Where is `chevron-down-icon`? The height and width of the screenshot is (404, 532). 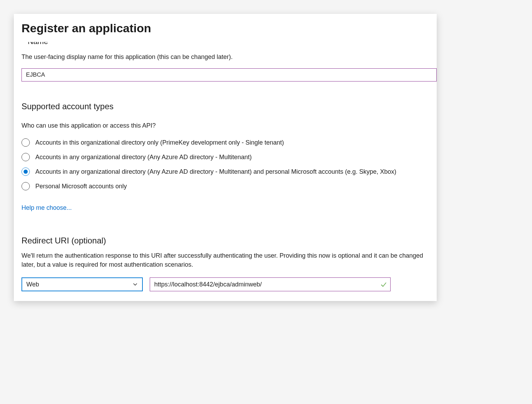 chevron-down-icon is located at coordinates (135, 284).